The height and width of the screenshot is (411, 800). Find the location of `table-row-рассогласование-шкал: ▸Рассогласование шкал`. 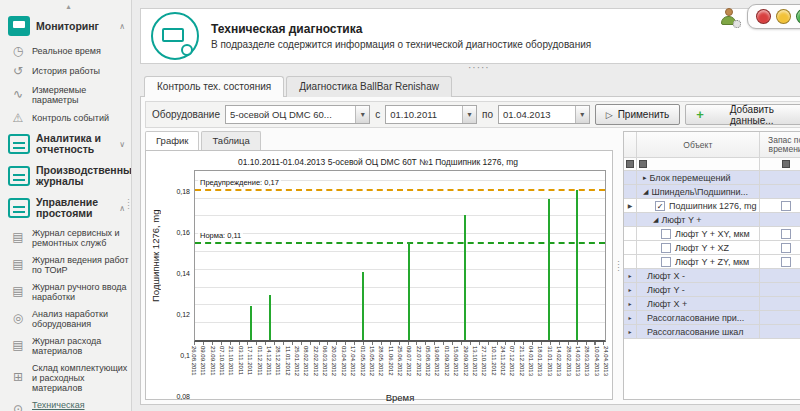

table-row-рассогласование-шкал: ▸Рассогласование шкал is located at coordinates (712, 332).